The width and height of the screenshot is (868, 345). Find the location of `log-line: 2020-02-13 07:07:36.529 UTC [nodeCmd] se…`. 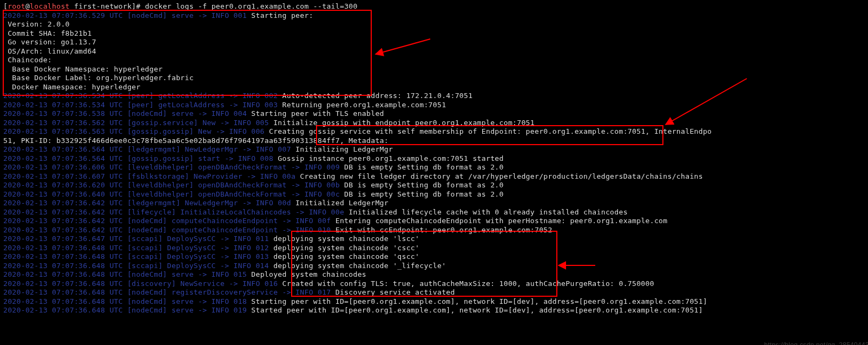

log-line: 2020-02-13 07:07:36.529 UTC [nodeCmd] se… is located at coordinates (436, 16).